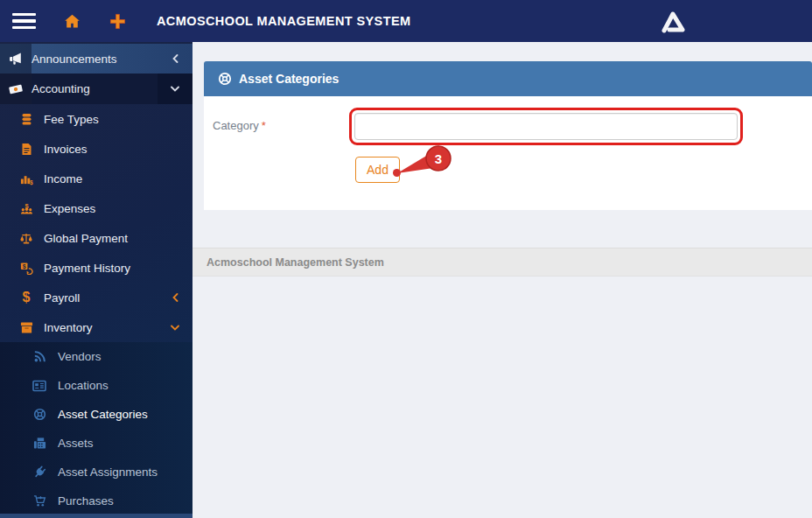  Describe the element at coordinates (74, 60) in the screenshot. I see `sidebar-item-label: Announcements` at that location.